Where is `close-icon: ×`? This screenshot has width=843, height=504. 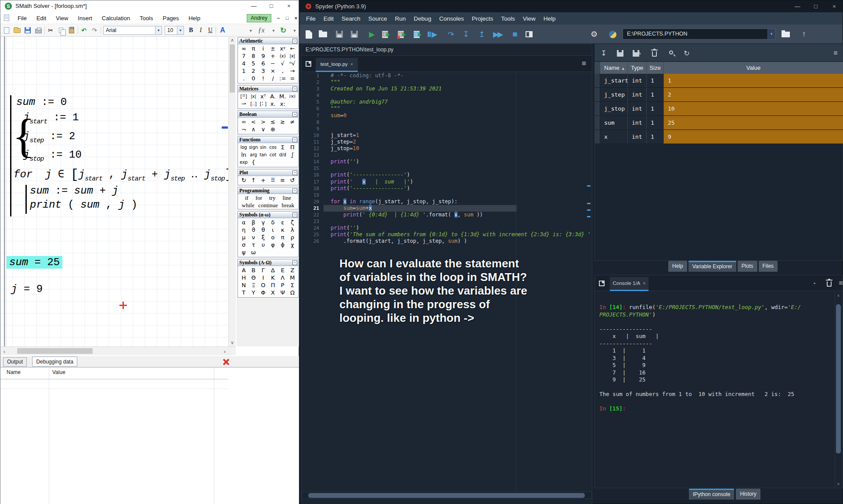
close-icon: × is located at coordinates (834, 6).